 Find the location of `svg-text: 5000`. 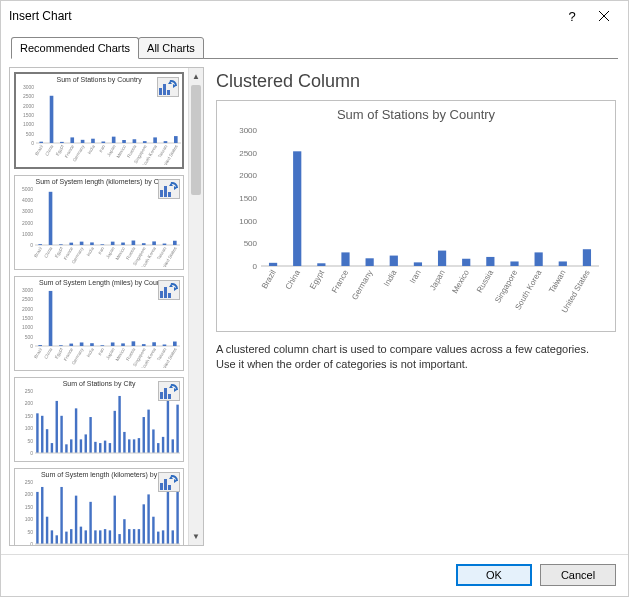

svg-text: 5000 is located at coordinates (28, 190).